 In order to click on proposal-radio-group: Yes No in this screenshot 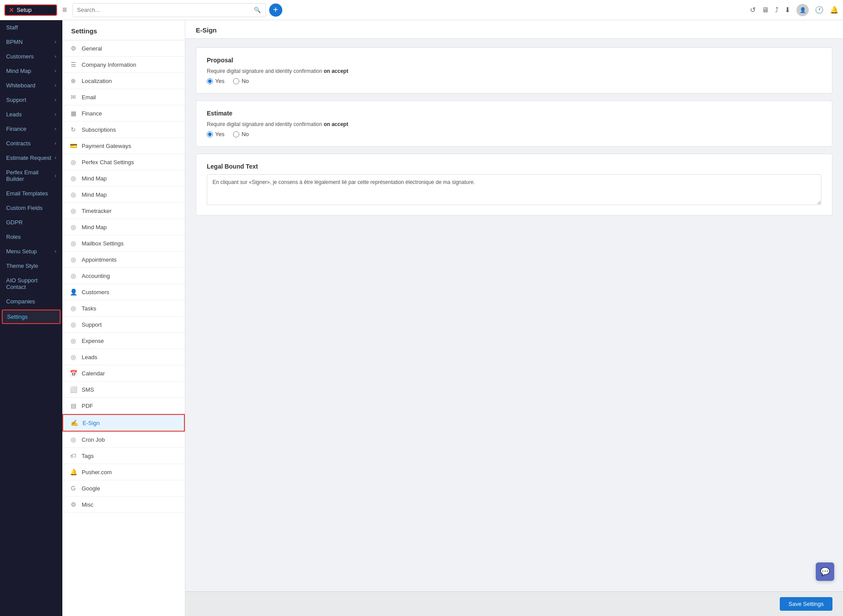, I will do `click(514, 81)`.